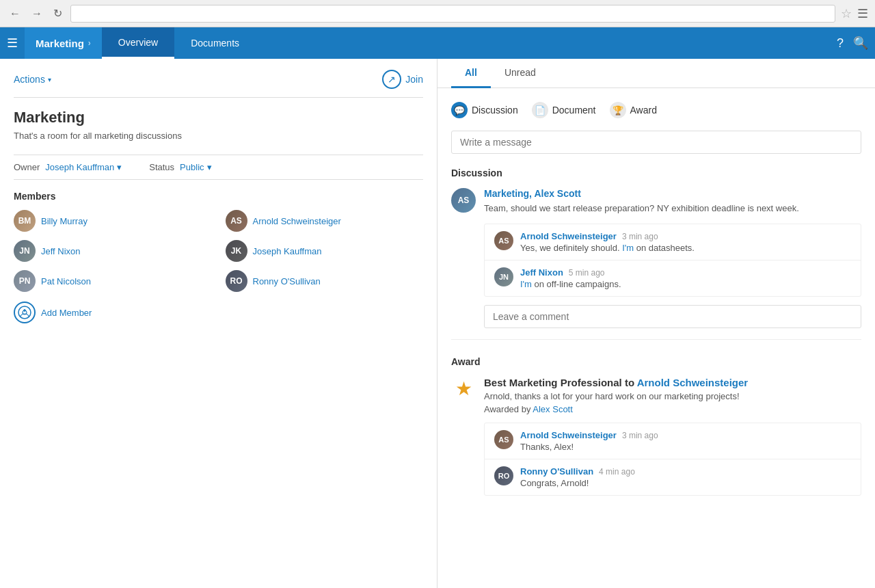  What do you see at coordinates (113, 221) in the screenshot?
I see `member-item: BM Billy Murray` at bounding box center [113, 221].